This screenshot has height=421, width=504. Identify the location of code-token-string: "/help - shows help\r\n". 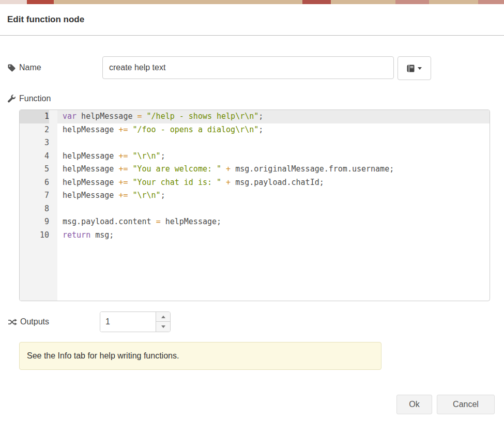
(203, 116).